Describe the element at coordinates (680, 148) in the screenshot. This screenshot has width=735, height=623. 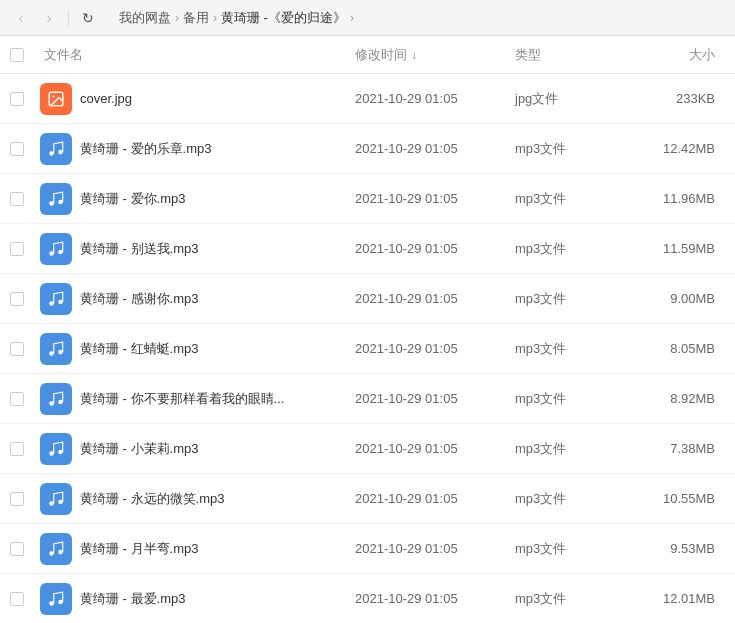
I see `file-size: 12.42MB` at that location.